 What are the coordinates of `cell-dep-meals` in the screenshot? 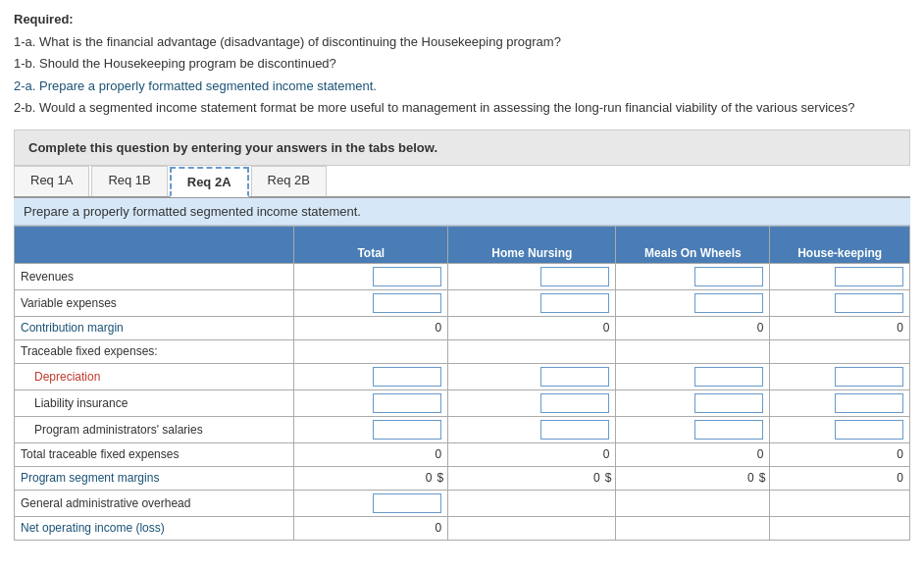 It's located at (693, 377).